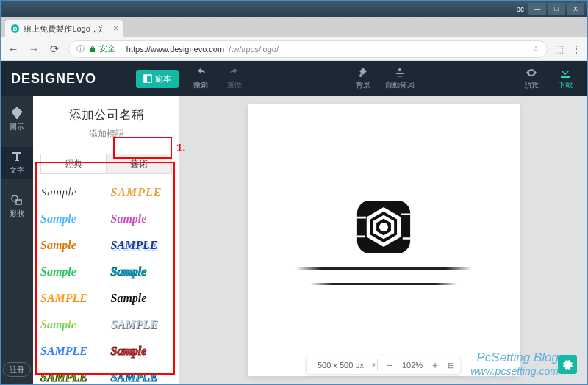  I want to click on zoom-level: 102%, so click(412, 365).